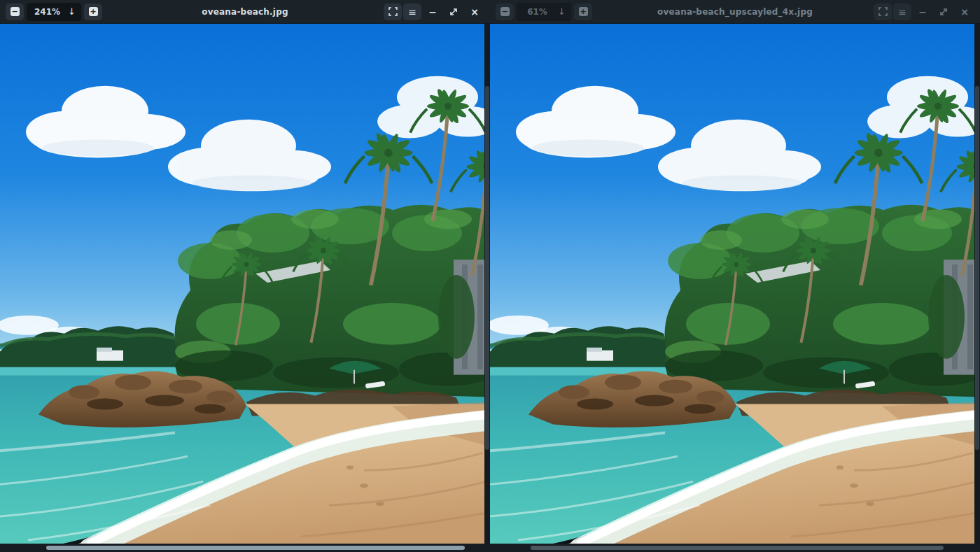 Image resolution: width=980 pixels, height=552 pixels. I want to click on zoom-level-field: 241% ↓, so click(54, 12).